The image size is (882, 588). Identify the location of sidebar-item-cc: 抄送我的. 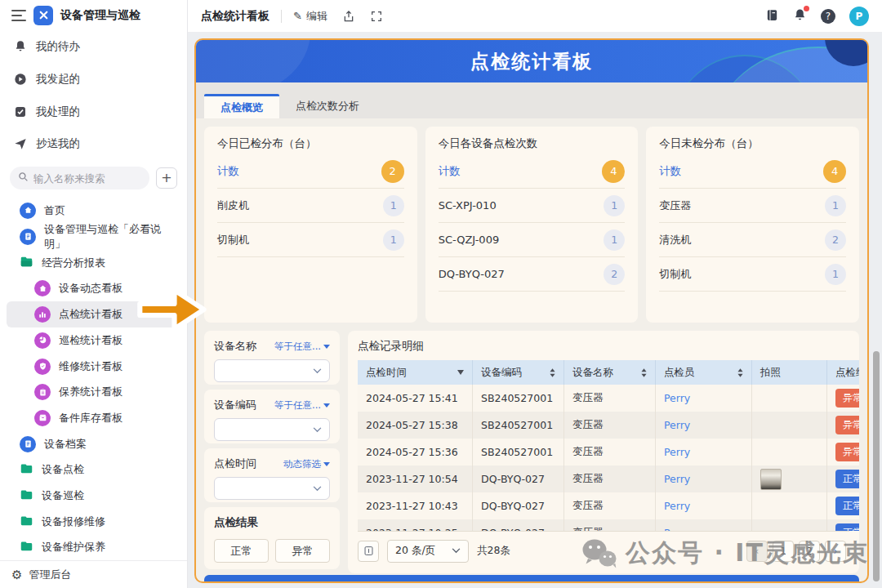
(93, 145).